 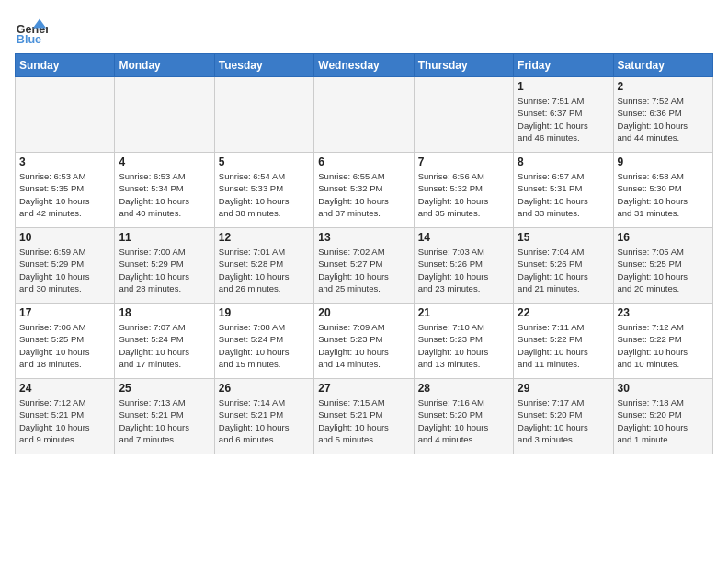 I want to click on day-info: Sunrise: 6:53 AMSunset: 5:34 PMDaylight:…, so click(x=164, y=195).